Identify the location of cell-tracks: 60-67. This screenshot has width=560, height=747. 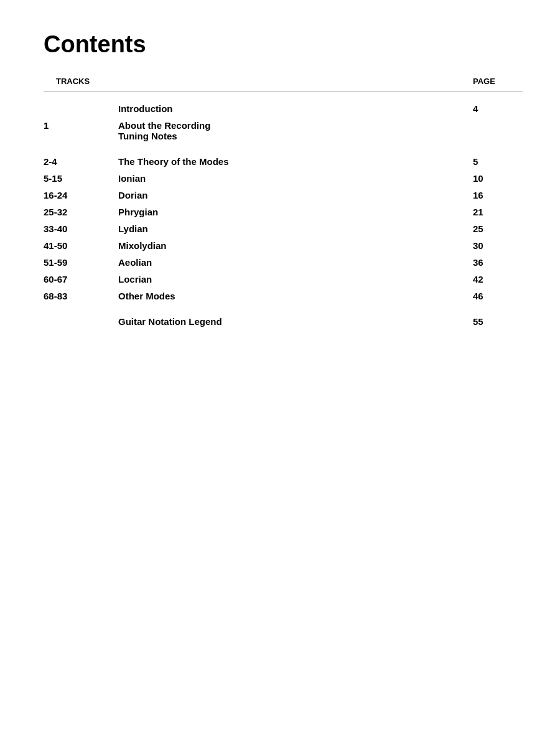
(81, 279).